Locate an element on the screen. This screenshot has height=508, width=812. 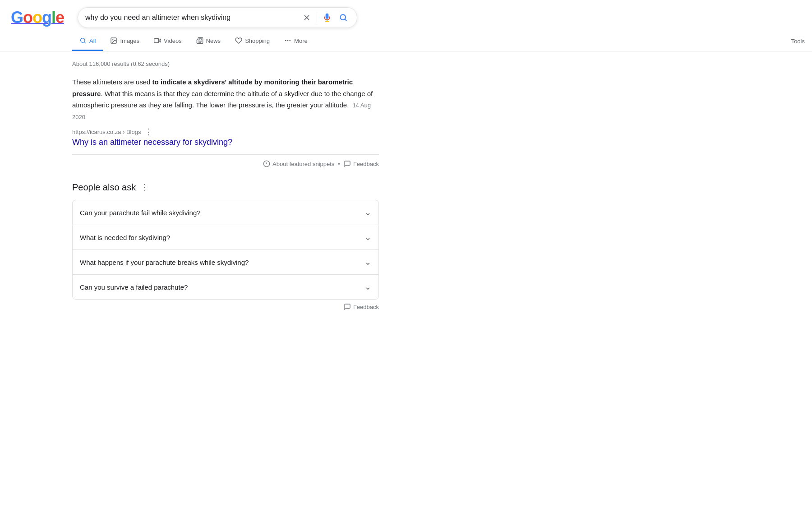
search-bar: why do you need an altimeter when skydiv… is located at coordinates (217, 18).